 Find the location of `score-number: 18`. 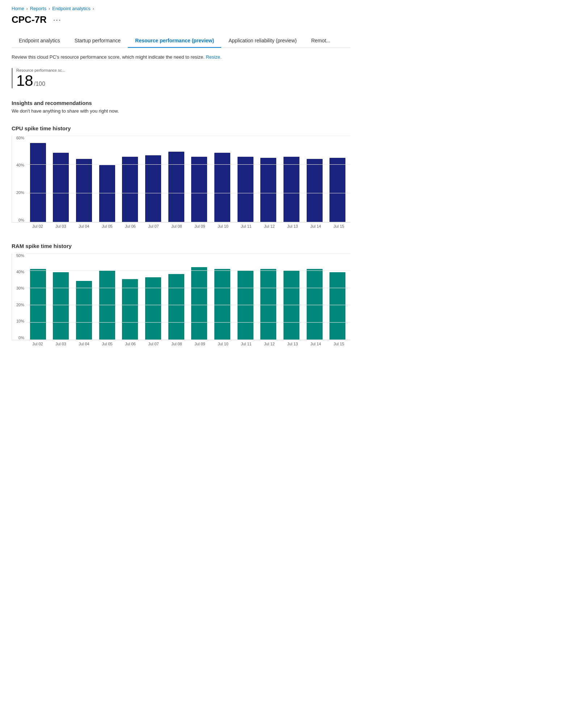

score-number: 18 is located at coordinates (25, 81).